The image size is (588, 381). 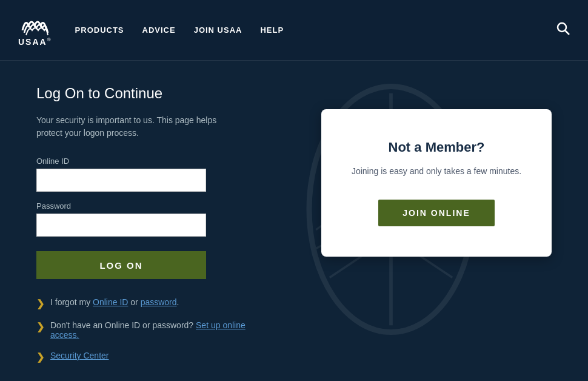 I want to click on security-center-link: Security Center, so click(x=79, y=356).